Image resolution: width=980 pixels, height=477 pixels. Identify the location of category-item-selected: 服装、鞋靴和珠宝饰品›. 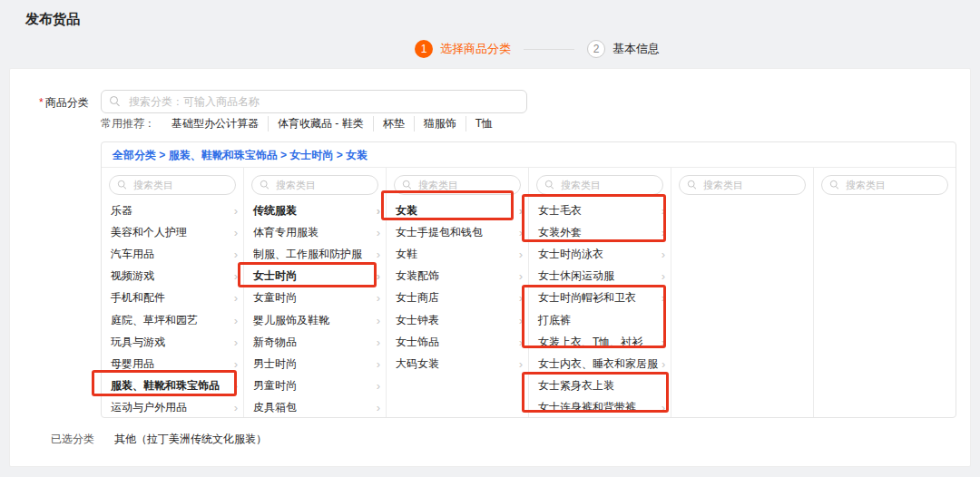
(172, 386).